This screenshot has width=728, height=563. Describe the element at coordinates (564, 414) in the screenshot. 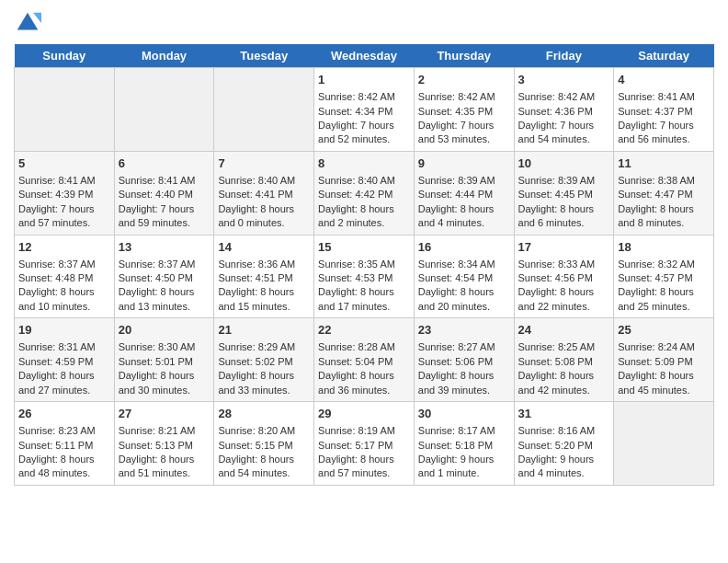

I see `day-number: 31` at that location.